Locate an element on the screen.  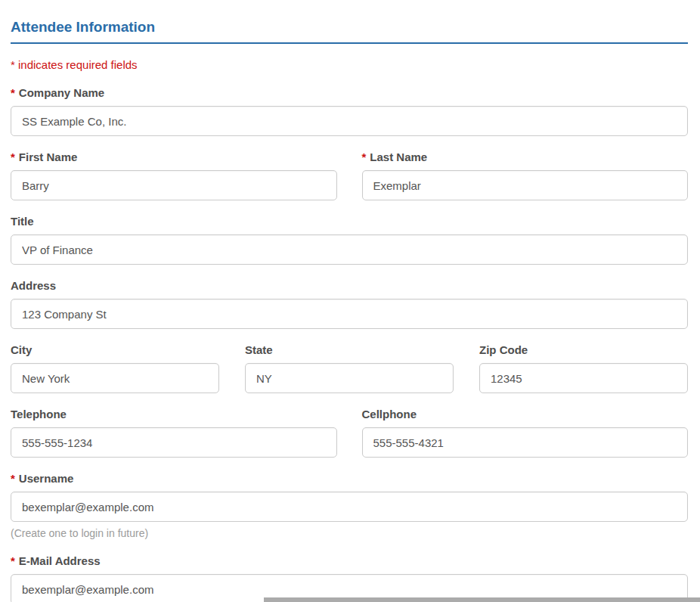
field-group-last-name: *Last Name is located at coordinates (525, 175).